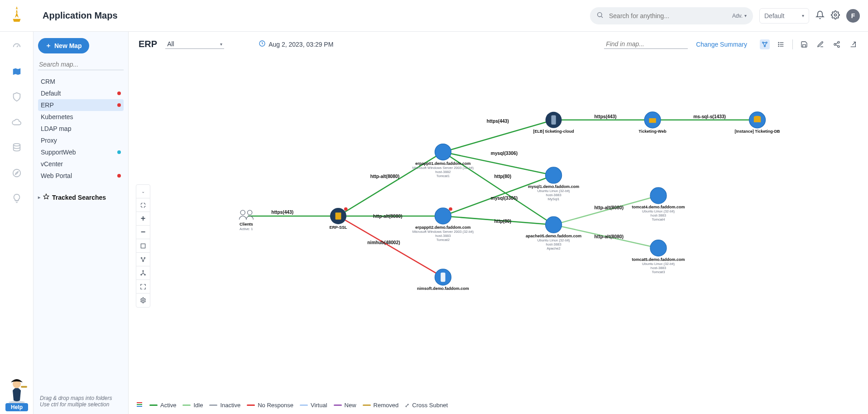  What do you see at coordinates (17, 72) in the screenshot?
I see `nav-maps` at bounding box center [17, 72].